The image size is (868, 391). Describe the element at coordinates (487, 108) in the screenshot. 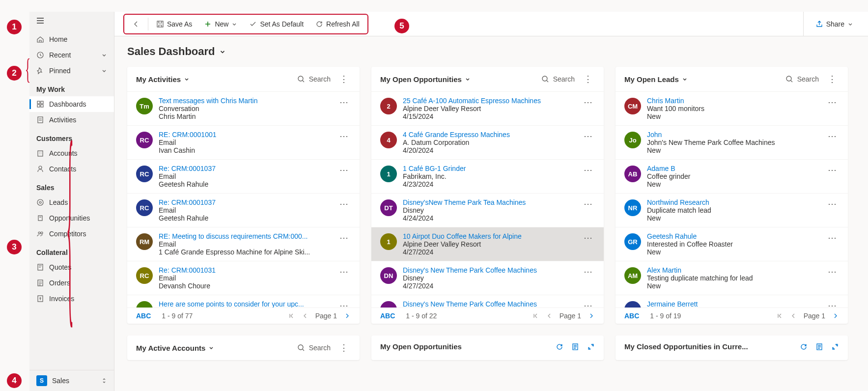

I see `list-item: 225 Café A-100 Automatic Espresso Machin…` at that location.